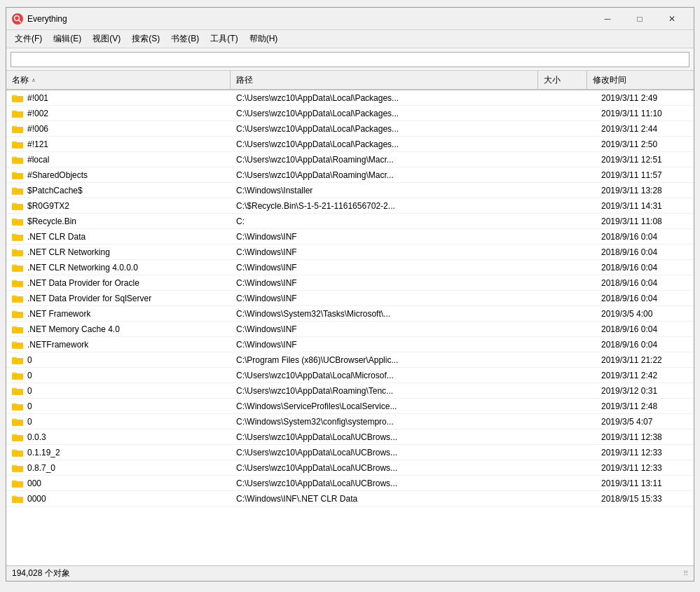 This screenshot has height=592, width=700. Describe the element at coordinates (350, 144) in the screenshot. I see `table-row: #!121 C:\Users\wzc10\AppData\Local\Packa…` at that location.